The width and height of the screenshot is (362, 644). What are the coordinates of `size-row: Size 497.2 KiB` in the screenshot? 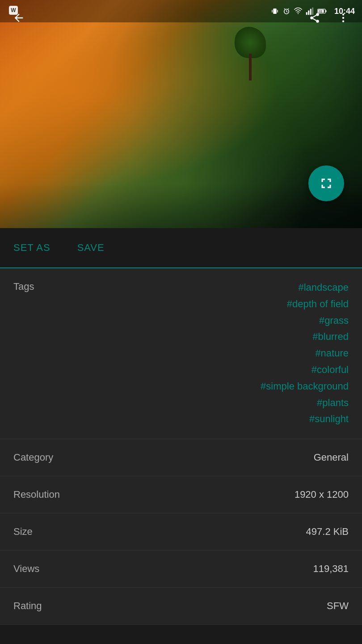 It's located at (181, 532).